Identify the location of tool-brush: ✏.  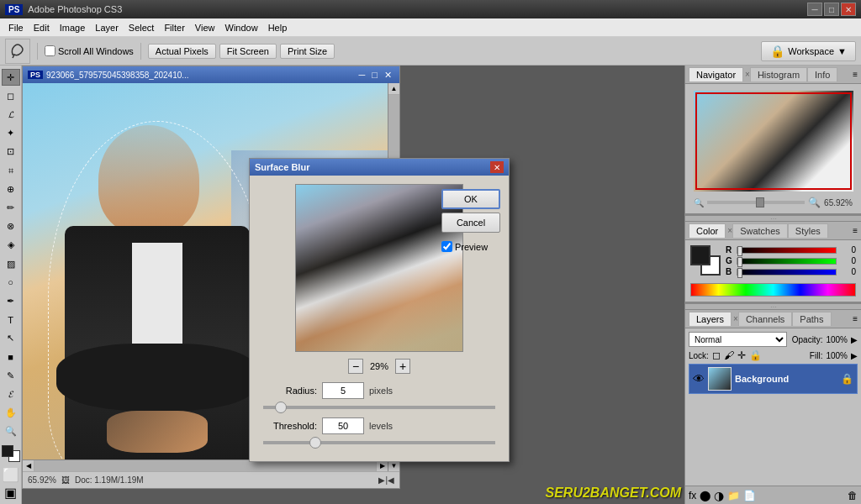
(11, 207).